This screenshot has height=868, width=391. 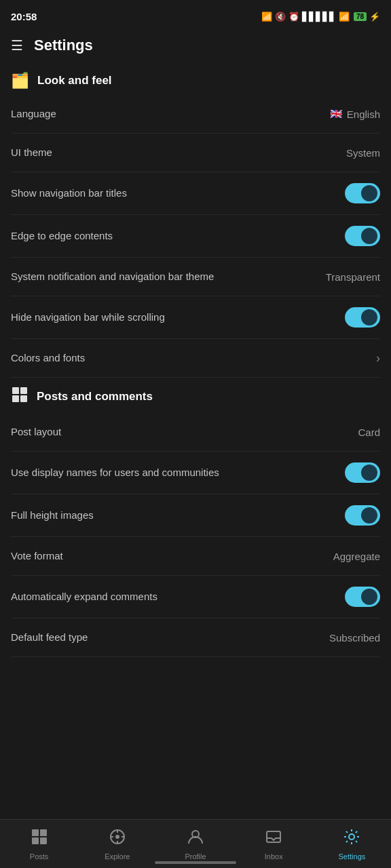 I want to click on hide-nav-bar-scrolling-toggle, so click(x=362, y=317).